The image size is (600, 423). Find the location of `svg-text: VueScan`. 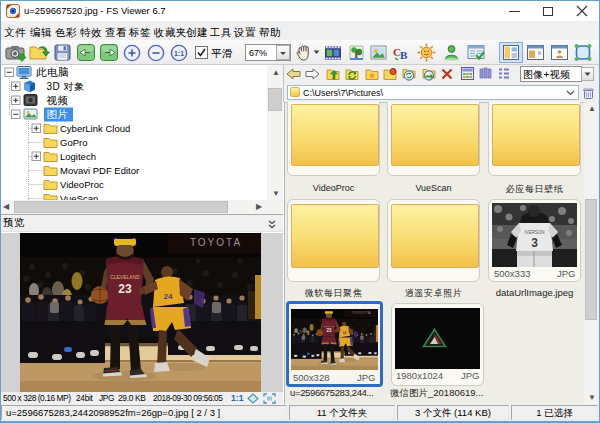

svg-text: VueScan is located at coordinates (79, 197).